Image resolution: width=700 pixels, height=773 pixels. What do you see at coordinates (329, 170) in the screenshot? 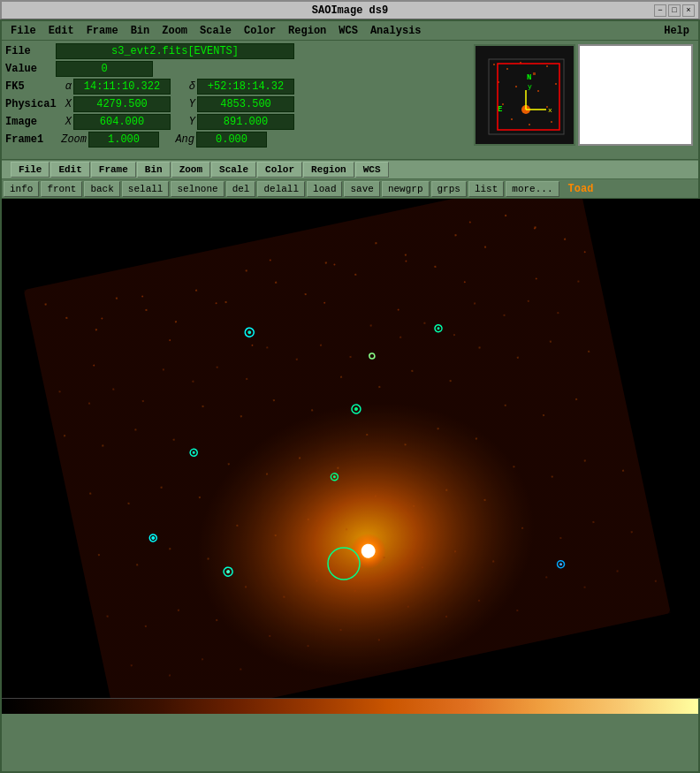
I see `toolbar-region: Region` at bounding box center [329, 170].